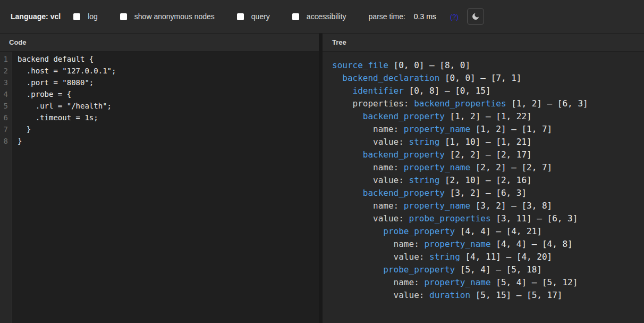  I want to click on toolbar: Language: vcl log show anonymous nodes q…, so click(322, 17).